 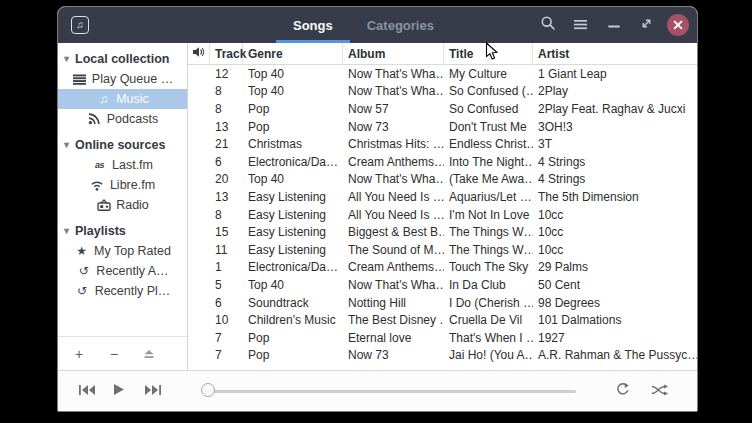 I want to click on table-row: 7PopEternal loveThat's When I …1927, so click(x=442, y=338).